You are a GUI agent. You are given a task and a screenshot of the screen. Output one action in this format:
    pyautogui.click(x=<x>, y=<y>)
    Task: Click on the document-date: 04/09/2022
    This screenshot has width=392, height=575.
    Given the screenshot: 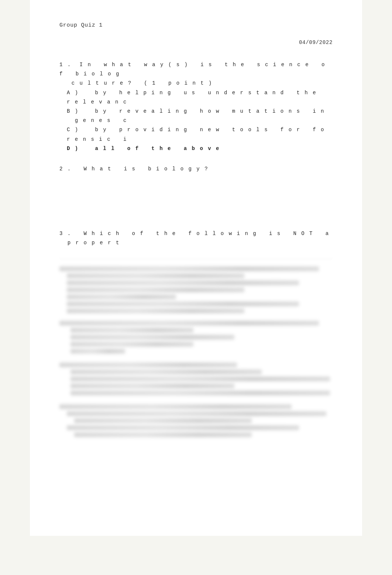 What is the action you would take?
    pyautogui.click(x=196, y=42)
    